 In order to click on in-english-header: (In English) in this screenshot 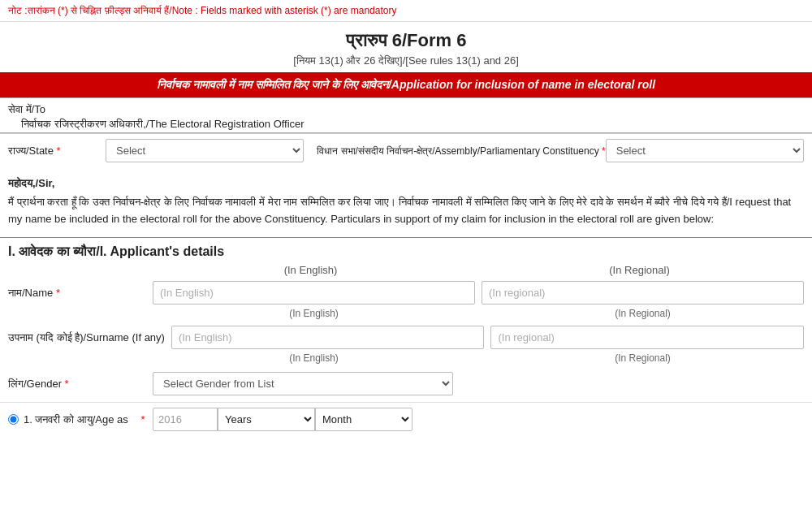, I will do `click(310, 270)`.